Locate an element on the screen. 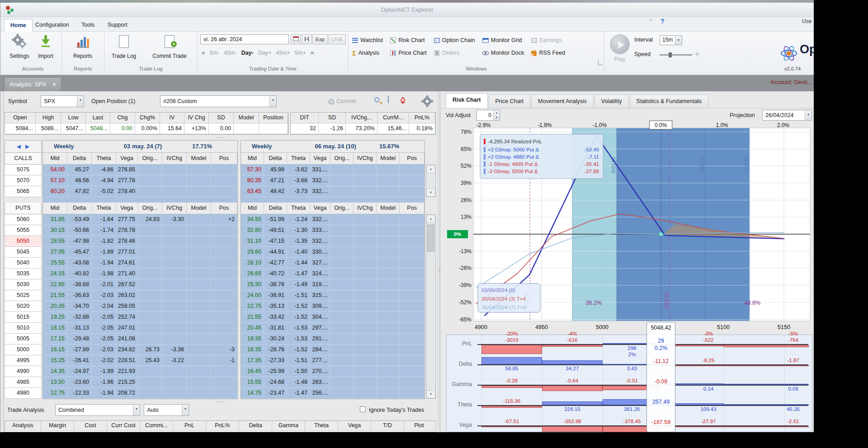  trade-table-cell: 741.44 is located at coordinates (90, 431).